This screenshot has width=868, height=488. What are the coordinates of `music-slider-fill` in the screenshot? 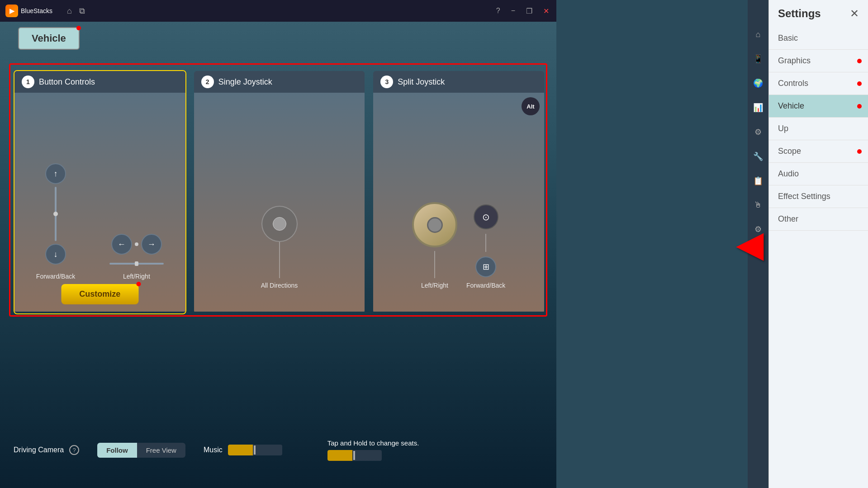 It's located at (241, 450).